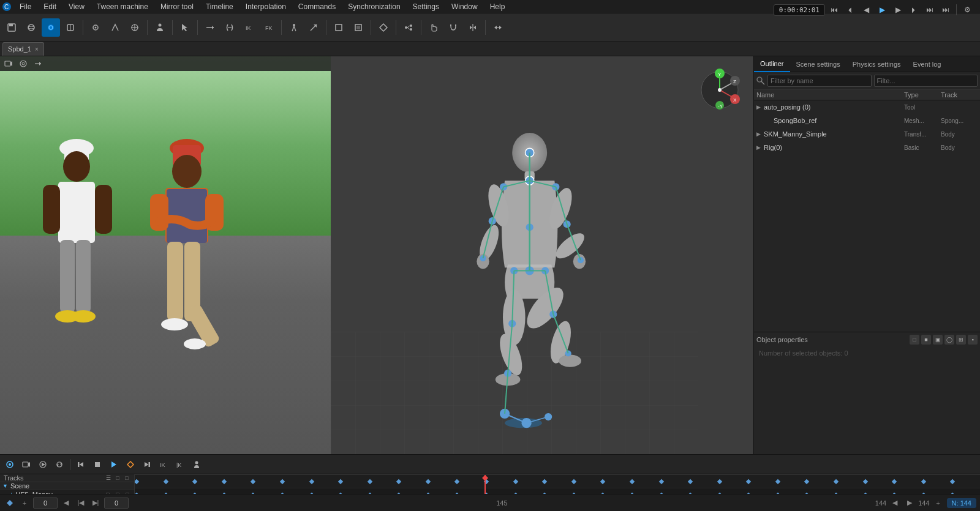  Describe the element at coordinates (498, 28) in the screenshot. I see `toolbar-arrows2-btn` at that location.